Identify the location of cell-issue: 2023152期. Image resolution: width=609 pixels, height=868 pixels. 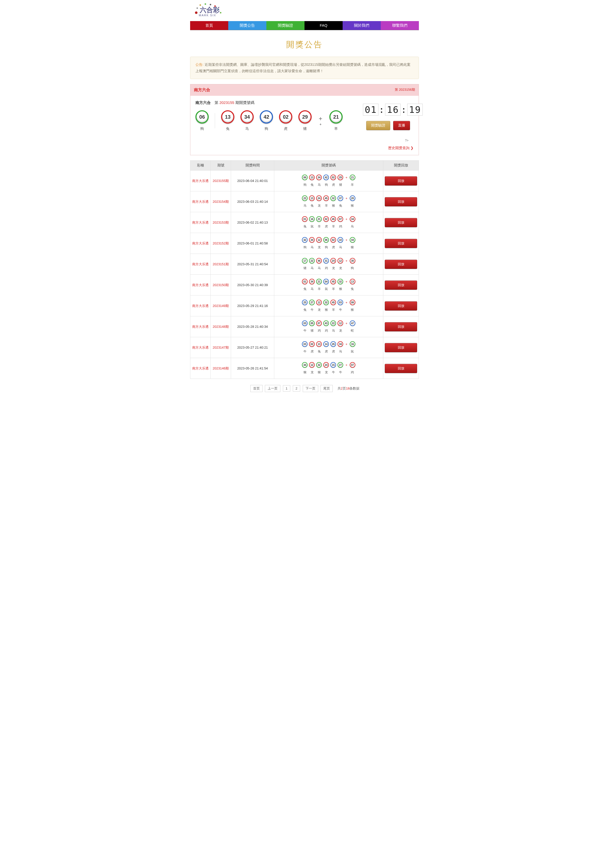
(221, 243).